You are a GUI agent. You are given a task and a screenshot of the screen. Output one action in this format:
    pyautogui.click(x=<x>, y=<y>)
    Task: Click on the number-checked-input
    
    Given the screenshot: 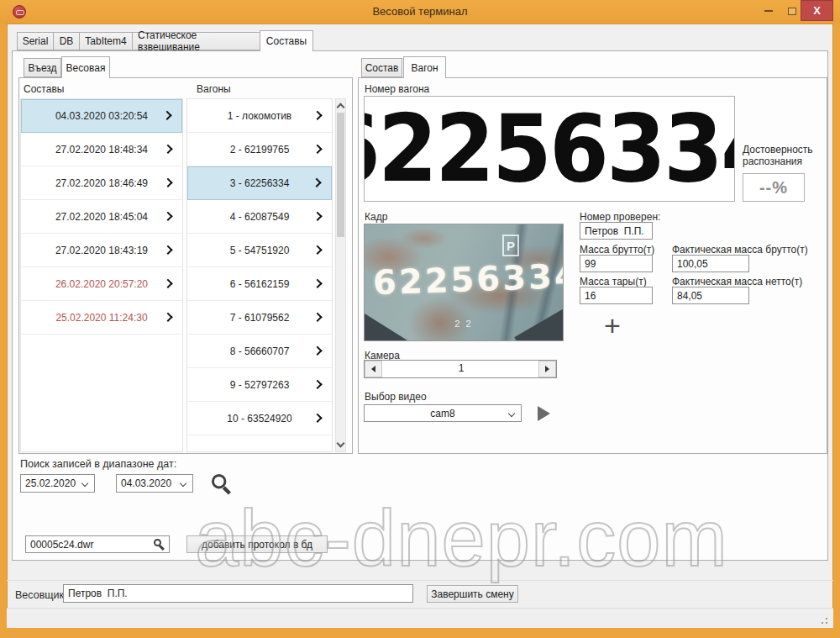 What is the action you would take?
    pyautogui.click(x=617, y=230)
    